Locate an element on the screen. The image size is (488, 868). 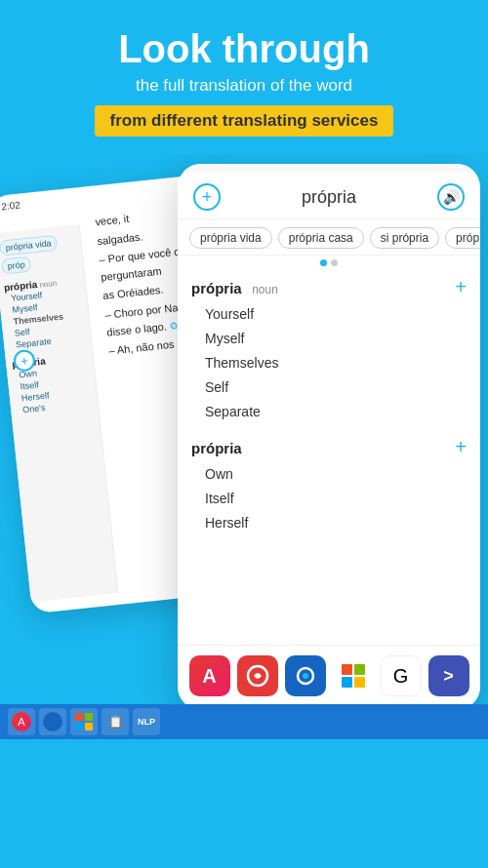
context-chip-4: própria c is located at coordinates (463, 238).